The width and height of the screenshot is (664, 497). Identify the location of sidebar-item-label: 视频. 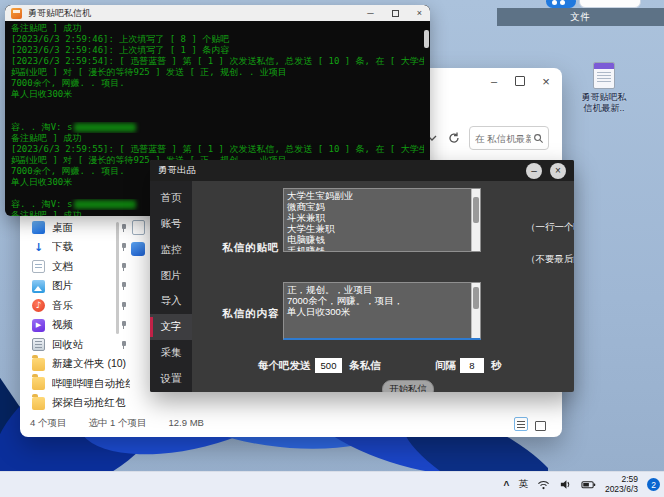
(62, 325).